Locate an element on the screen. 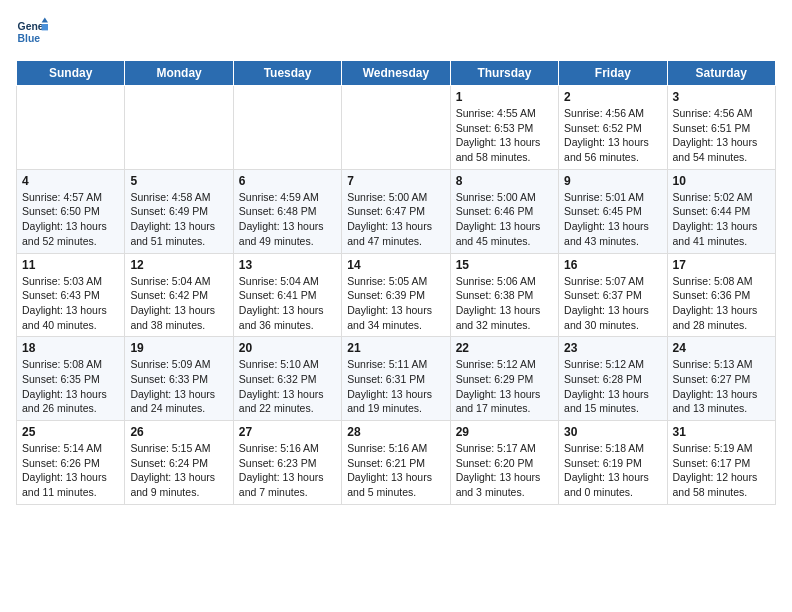  day-number: 4 is located at coordinates (70, 181).